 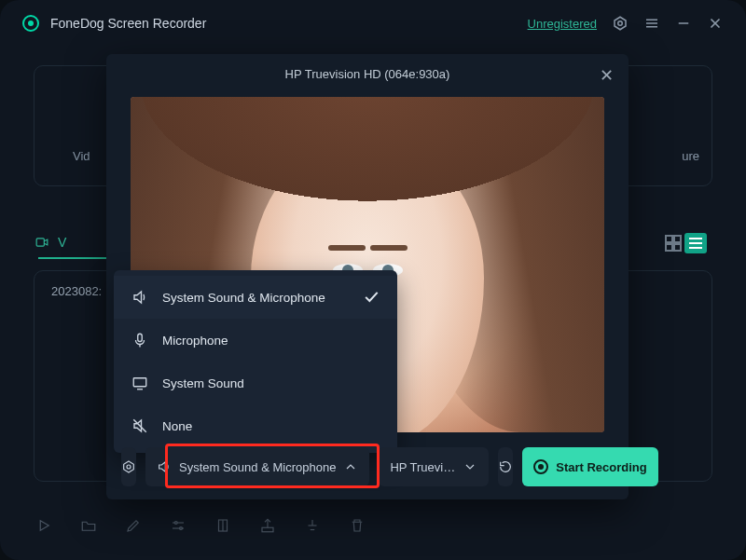 What do you see at coordinates (140, 426) in the screenshot?
I see `muted-icon` at bounding box center [140, 426].